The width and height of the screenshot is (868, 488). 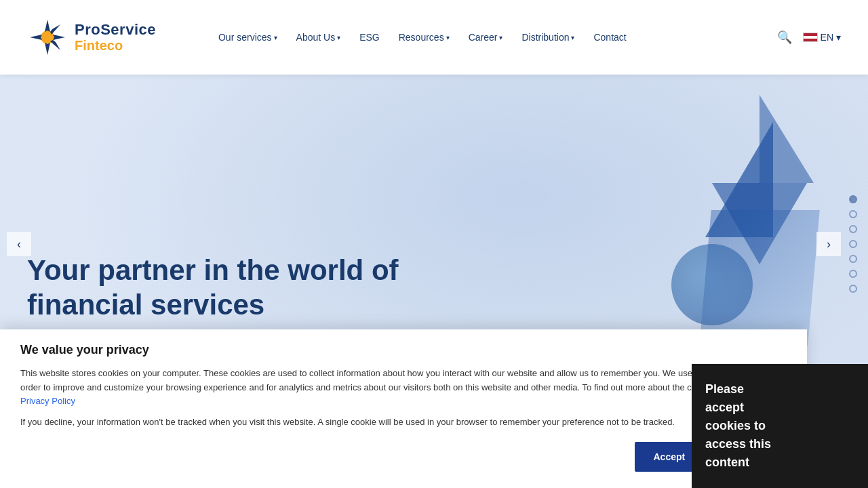 I want to click on nav-our-services: Our services ▾, so click(x=248, y=37).